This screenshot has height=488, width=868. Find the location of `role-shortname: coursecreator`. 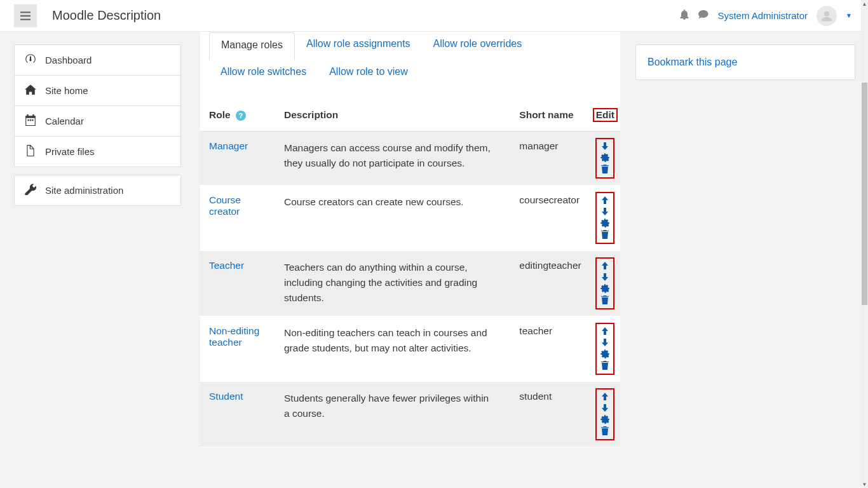

role-shortname: coursecreator is located at coordinates (550, 219).